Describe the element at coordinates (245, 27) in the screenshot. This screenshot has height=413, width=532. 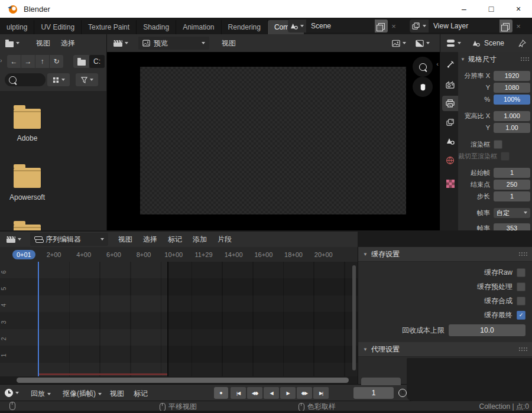
I see `workspace-tab: Rendering` at that location.